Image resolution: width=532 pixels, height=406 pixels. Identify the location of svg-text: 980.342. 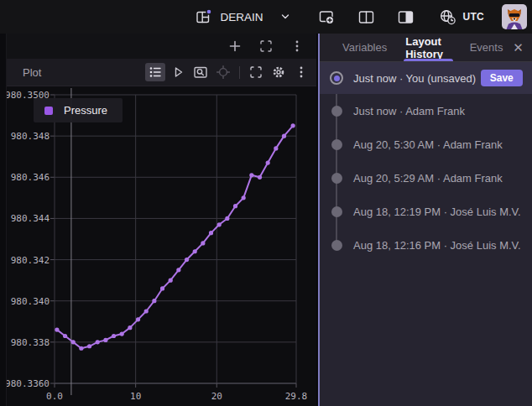
(30, 260).